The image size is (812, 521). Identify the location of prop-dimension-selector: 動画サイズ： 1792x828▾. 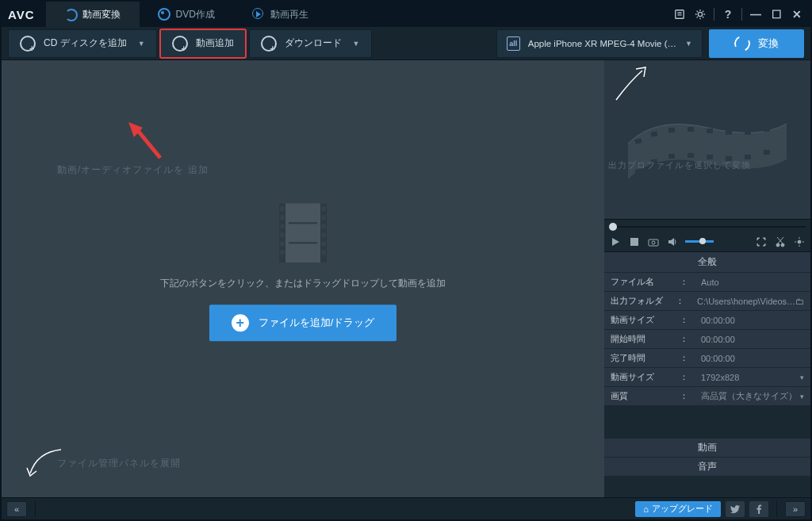
(707, 377).